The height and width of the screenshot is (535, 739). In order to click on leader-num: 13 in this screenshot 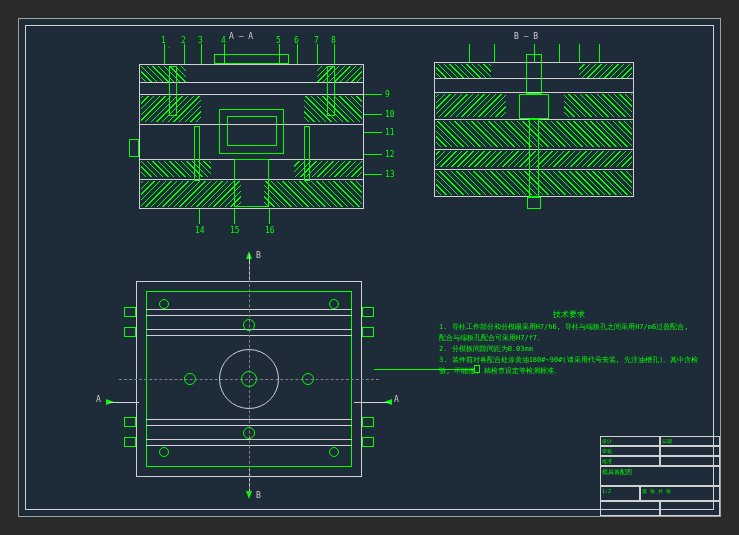, I will do `click(390, 174)`.